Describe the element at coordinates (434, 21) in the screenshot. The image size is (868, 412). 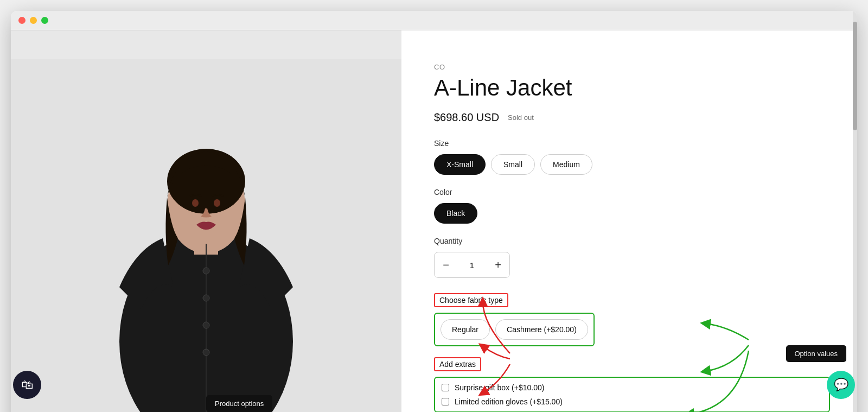
I see `title-bar` at that location.